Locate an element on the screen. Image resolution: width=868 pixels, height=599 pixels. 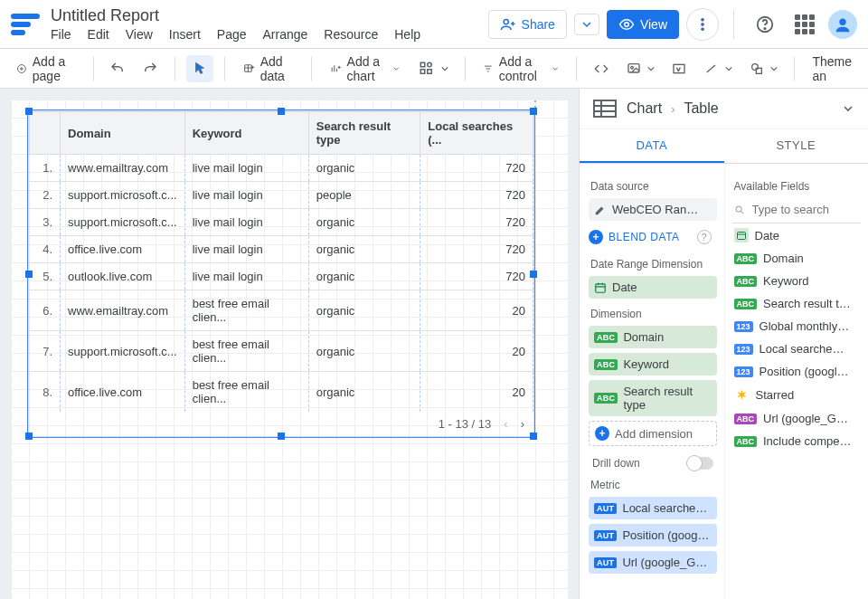
person-add-icon is located at coordinates (508, 24).